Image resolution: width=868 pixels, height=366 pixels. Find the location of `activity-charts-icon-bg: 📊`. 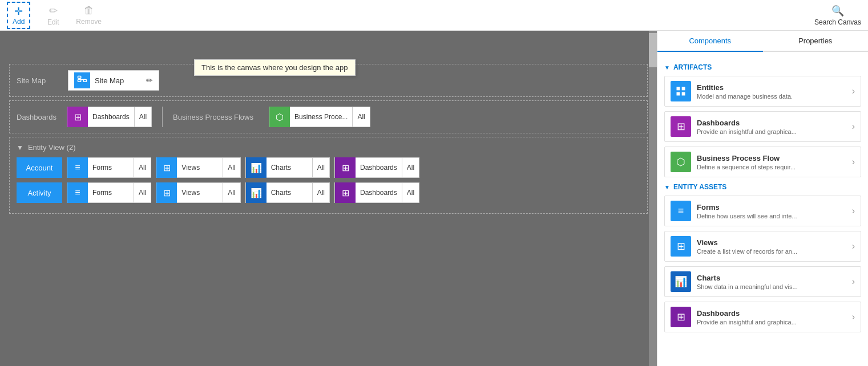

activity-charts-icon-bg: 📊 is located at coordinates (256, 193).